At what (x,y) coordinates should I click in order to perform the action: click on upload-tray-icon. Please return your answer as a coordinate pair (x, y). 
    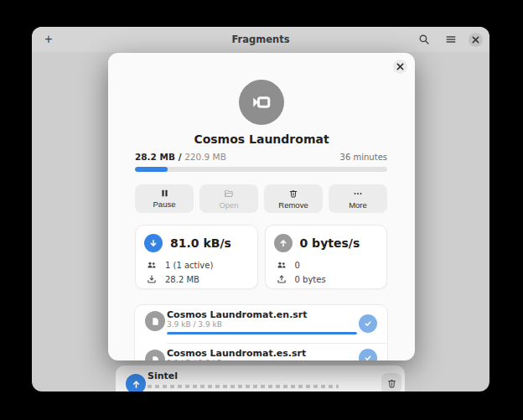
    Looking at the image, I should click on (282, 279).